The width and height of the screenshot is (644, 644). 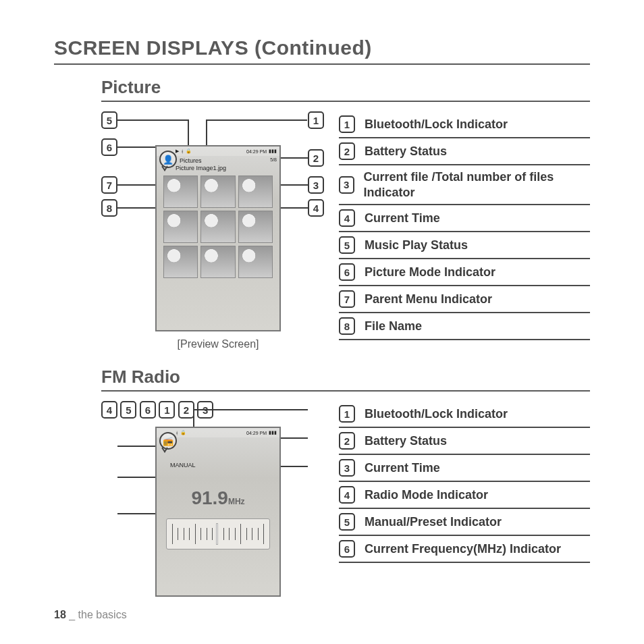 What do you see at coordinates (218, 238) in the screenshot?
I see `device-preview: ▶ ᚼ 🔒 04:29 PM ▮▮▮ 👤 Pictures 5/8` at bounding box center [218, 238].